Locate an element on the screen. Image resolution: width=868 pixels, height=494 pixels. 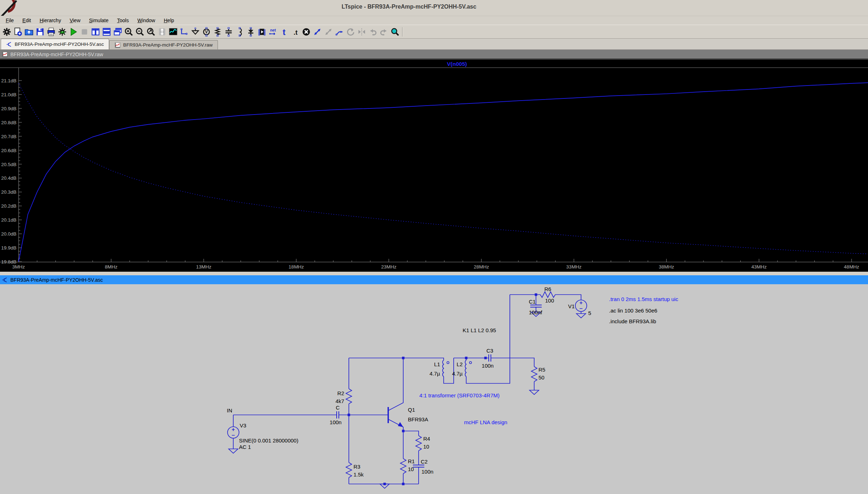
menu-edit: Edit is located at coordinates (27, 20).